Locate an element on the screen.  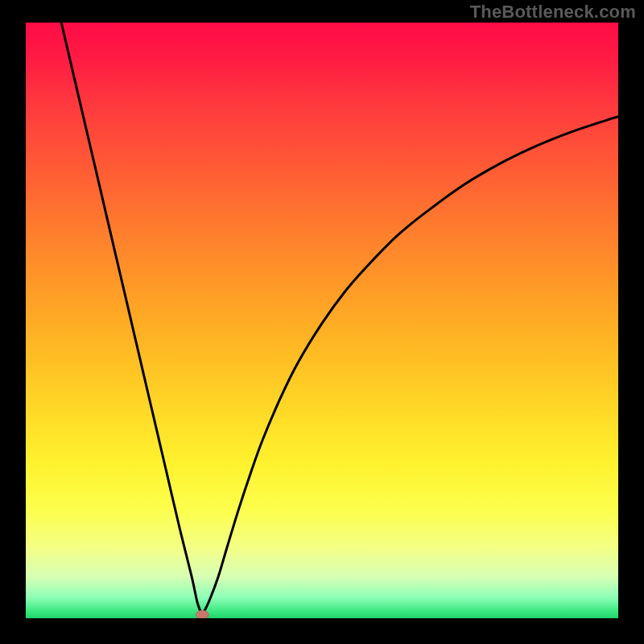
watermark-text: TheBottleneck.com is located at coordinates (553, 12).